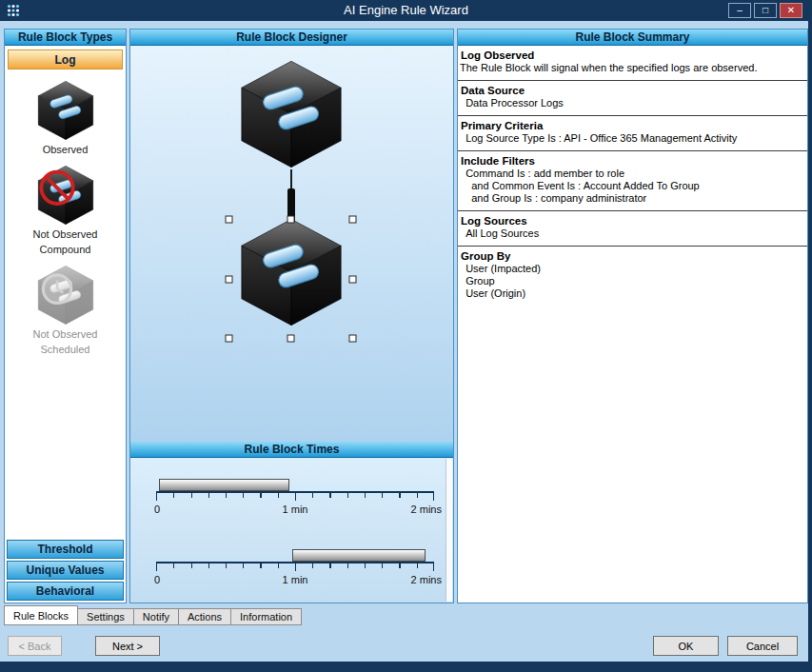 The height and width of the screenshot is (672, 812). Describe the element at coordinates (152, 615) in the screenshot. I see `wizard-tabstrip: Rule Blocks Settings Notify Actions Info…` at that location.